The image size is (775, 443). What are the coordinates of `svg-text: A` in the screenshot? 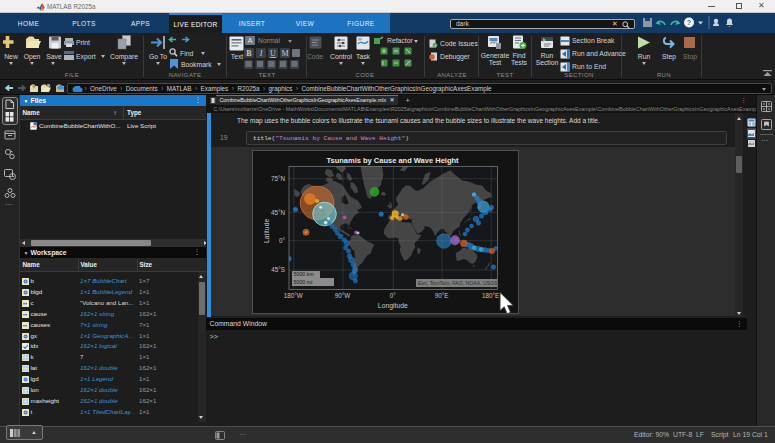 It's located at (250, 40).